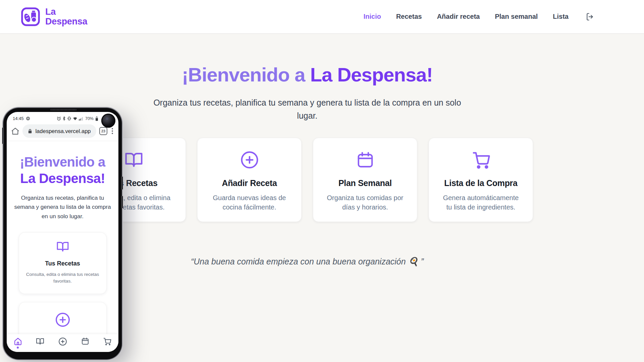  What do you see at coordinates (18, 348) in the screenshot?
I see `active-dot` at bounding box center [18, 348].